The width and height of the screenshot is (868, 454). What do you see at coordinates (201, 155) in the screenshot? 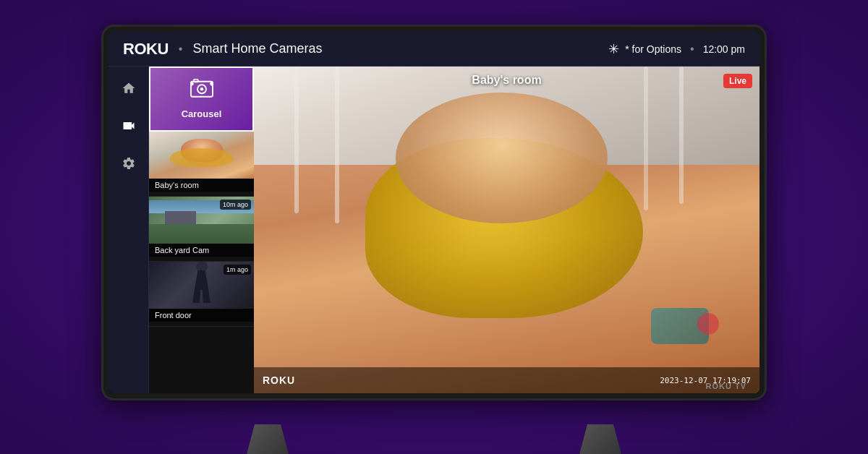
I see `camera-thumb-babys-room` at bounding box center [201, 155].